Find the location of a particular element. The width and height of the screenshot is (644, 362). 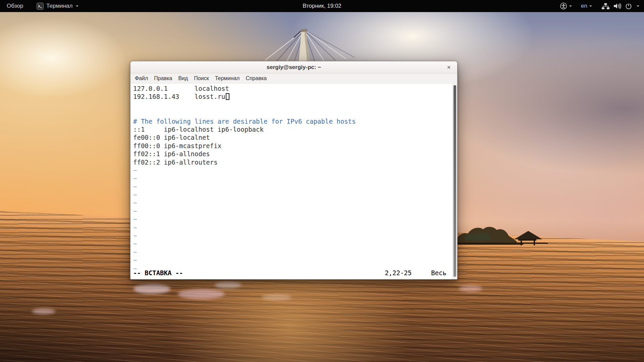

scrollbar is located at coordinates (455, 182).